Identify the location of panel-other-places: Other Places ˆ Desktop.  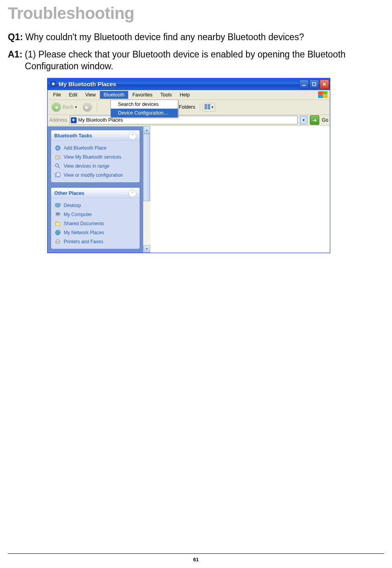
(95, 218).